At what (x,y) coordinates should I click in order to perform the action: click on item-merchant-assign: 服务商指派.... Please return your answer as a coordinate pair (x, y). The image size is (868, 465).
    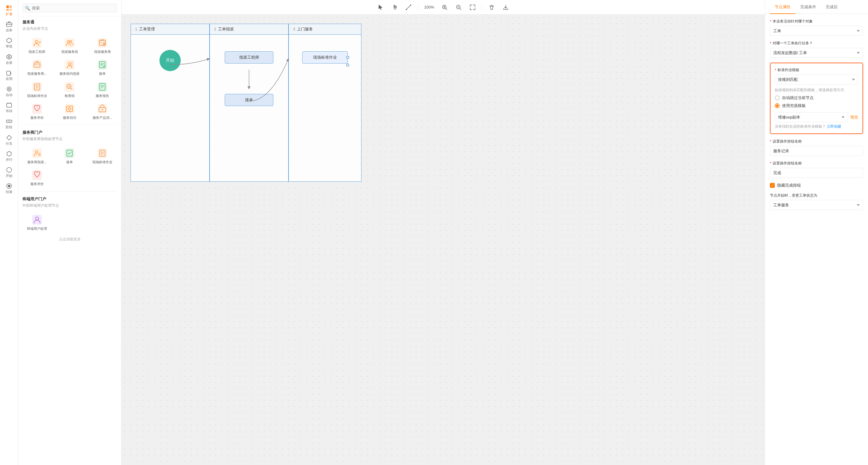
    Looking at the image, I should click on (37, 156).